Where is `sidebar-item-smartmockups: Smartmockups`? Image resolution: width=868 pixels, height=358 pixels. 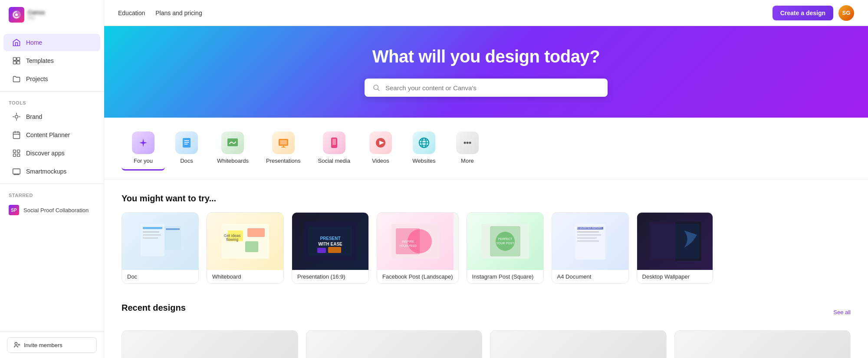
sidebar-item-smartmockups: Smartmockups is located at coordinates (52, 171).